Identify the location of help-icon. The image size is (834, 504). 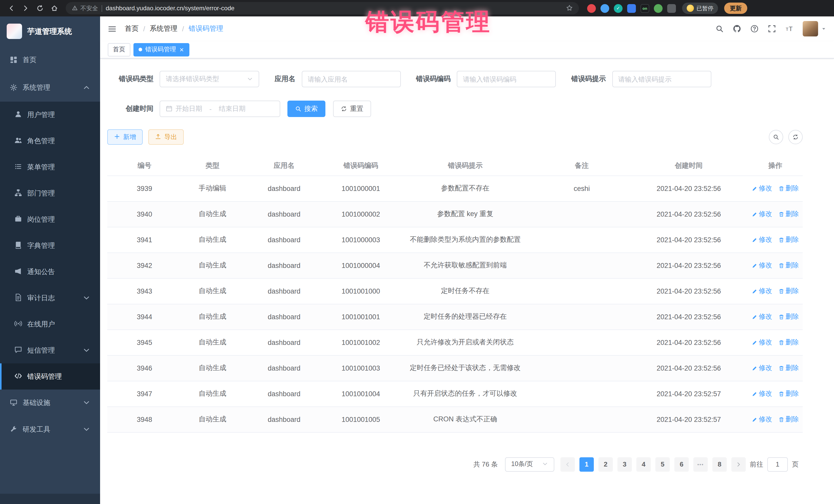
(754, 29).